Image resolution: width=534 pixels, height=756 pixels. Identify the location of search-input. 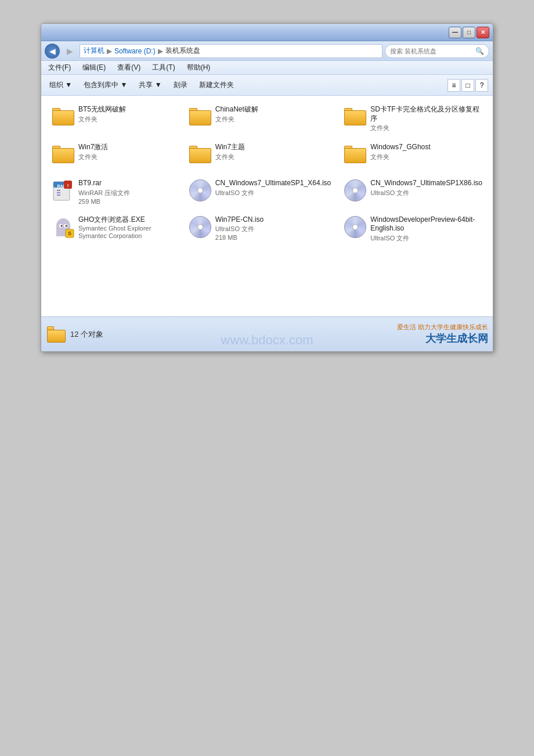
(432, 51).